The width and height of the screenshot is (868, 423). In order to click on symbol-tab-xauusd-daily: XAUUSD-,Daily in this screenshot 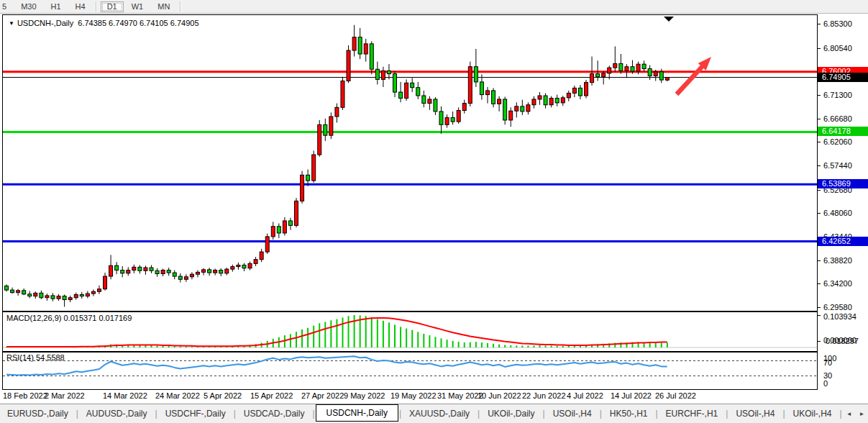, I will do `click(439, 414)`.